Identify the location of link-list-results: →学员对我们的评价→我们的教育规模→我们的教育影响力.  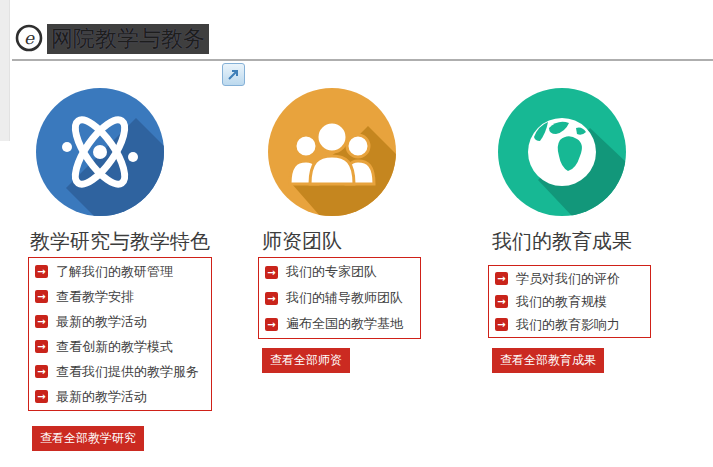
(570, 302).